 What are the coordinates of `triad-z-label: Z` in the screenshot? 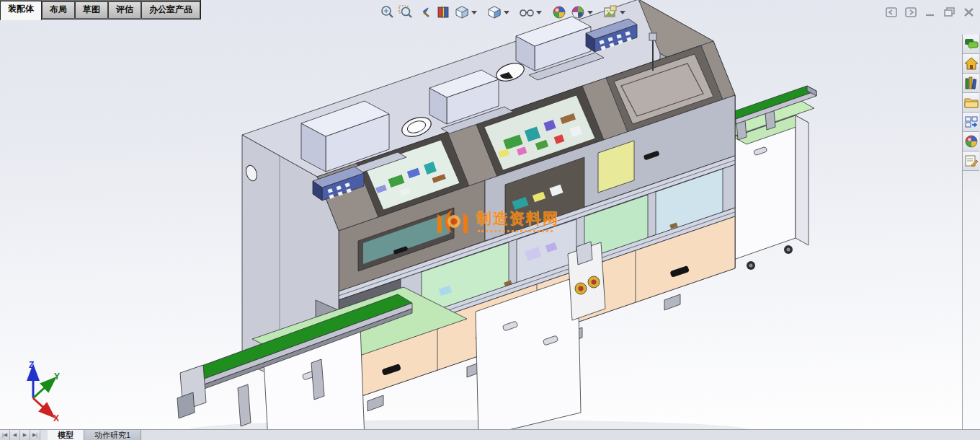 It's located at (32, 365).